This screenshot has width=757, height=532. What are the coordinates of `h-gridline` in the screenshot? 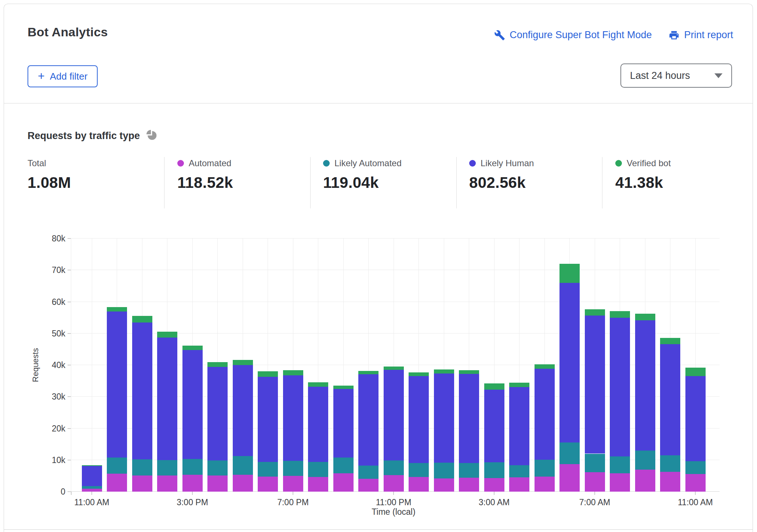 It's located at (395, 302).